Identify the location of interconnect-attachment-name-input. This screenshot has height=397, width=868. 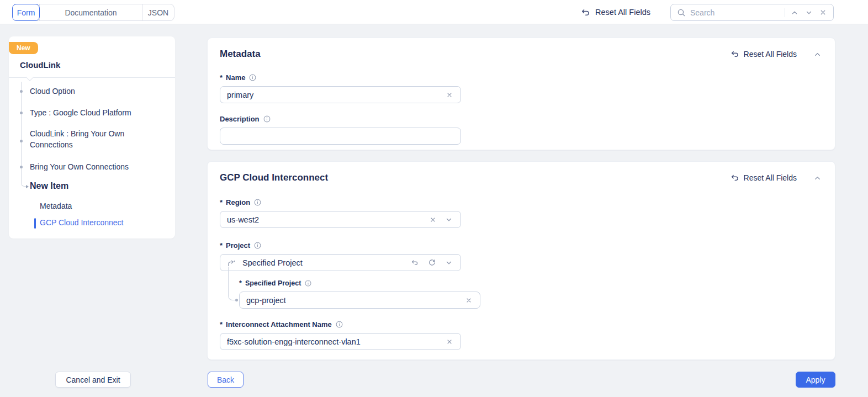
(332, 342).